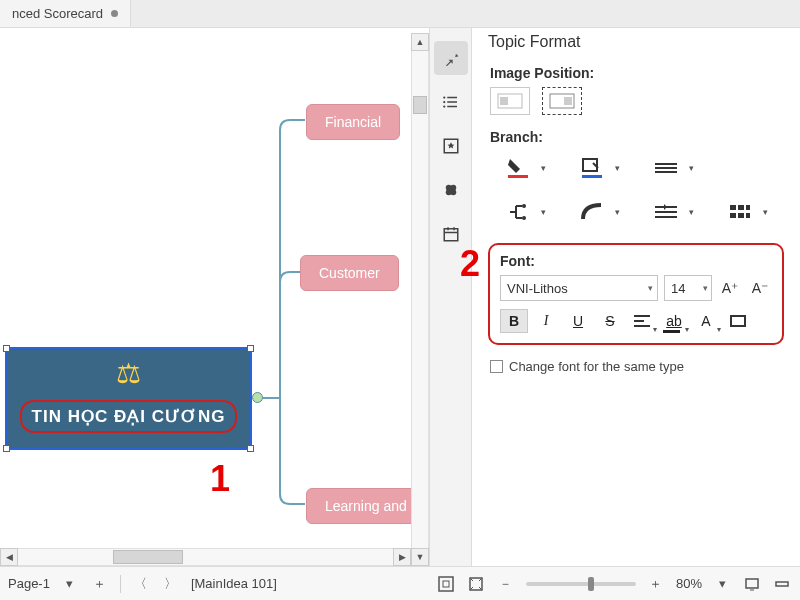 The height and width of the screenshot is (600, 800). What do you see at coordinates (366, 506) in the screenshot?
I see `subtopic-label: Learning and` at bounding box center [366, 506].